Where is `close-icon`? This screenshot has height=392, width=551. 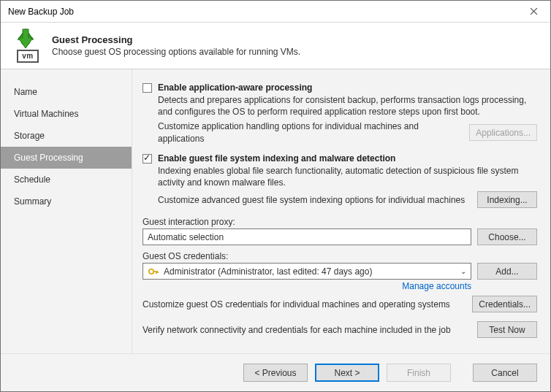 close-icon is located at coordinates (533, 12).